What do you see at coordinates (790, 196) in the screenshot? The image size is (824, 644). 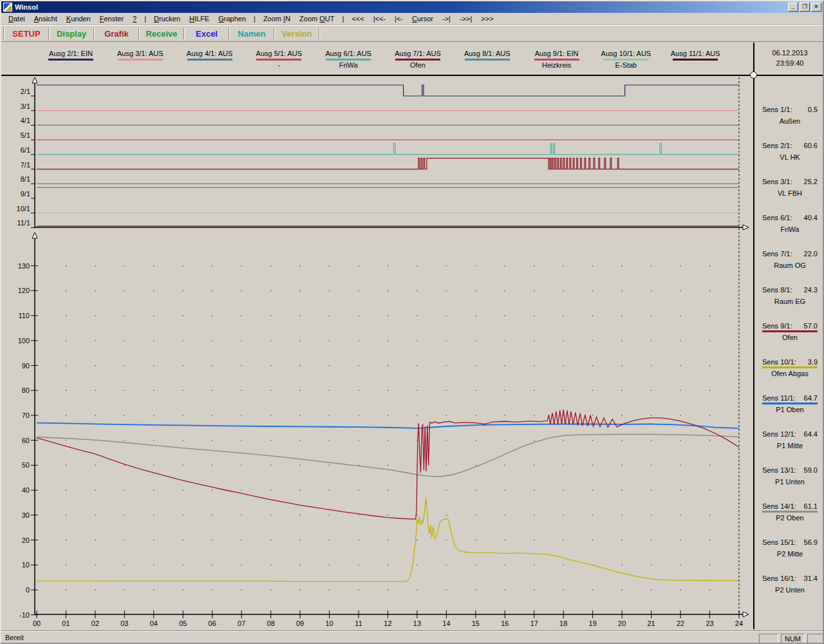 I see `sensor-vl-fbh: Sens 3/1:25.2VL FBH` at bounding box center [790, 196].